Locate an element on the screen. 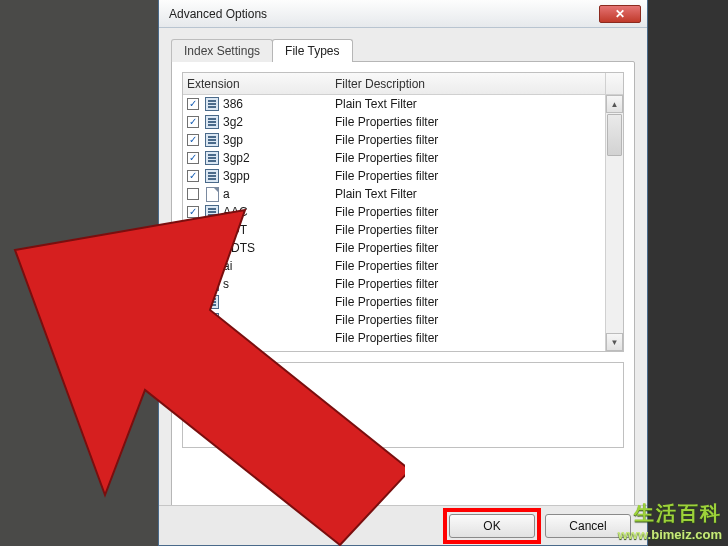  table-row: ✓3gp2File Properties filter is located at coordinates (403, 158).